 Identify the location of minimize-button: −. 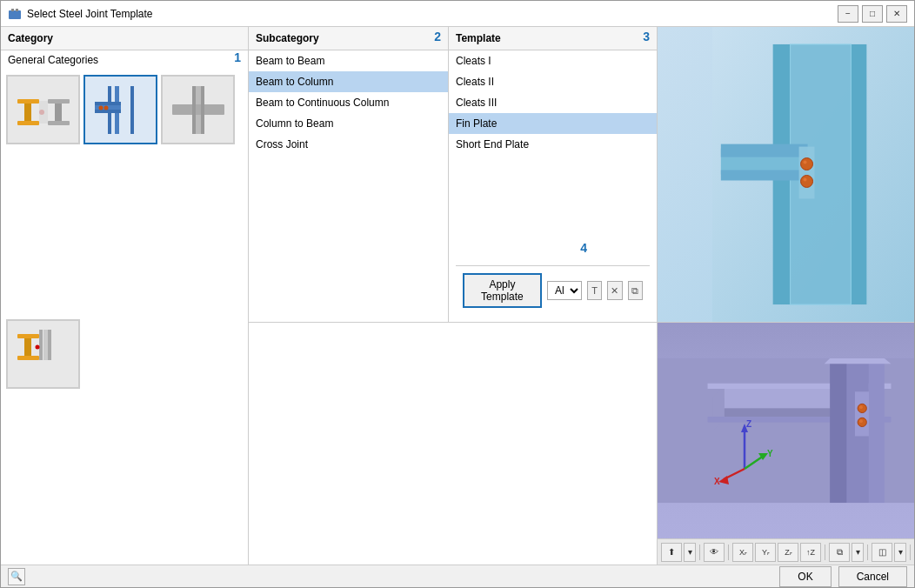
(848, 14).